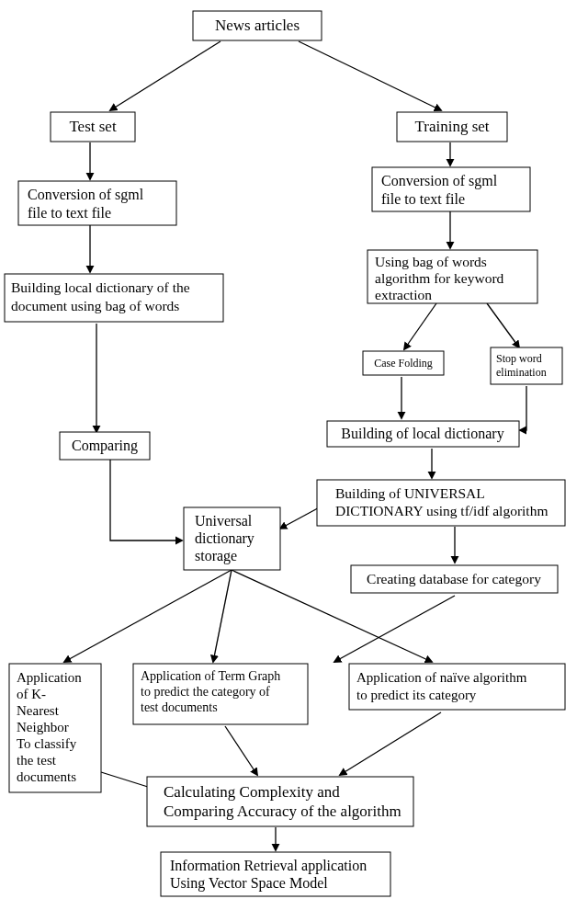 The width and height of the screenshot is (588, 899). I want to click on label-line: dictionary, so click(224, 539).